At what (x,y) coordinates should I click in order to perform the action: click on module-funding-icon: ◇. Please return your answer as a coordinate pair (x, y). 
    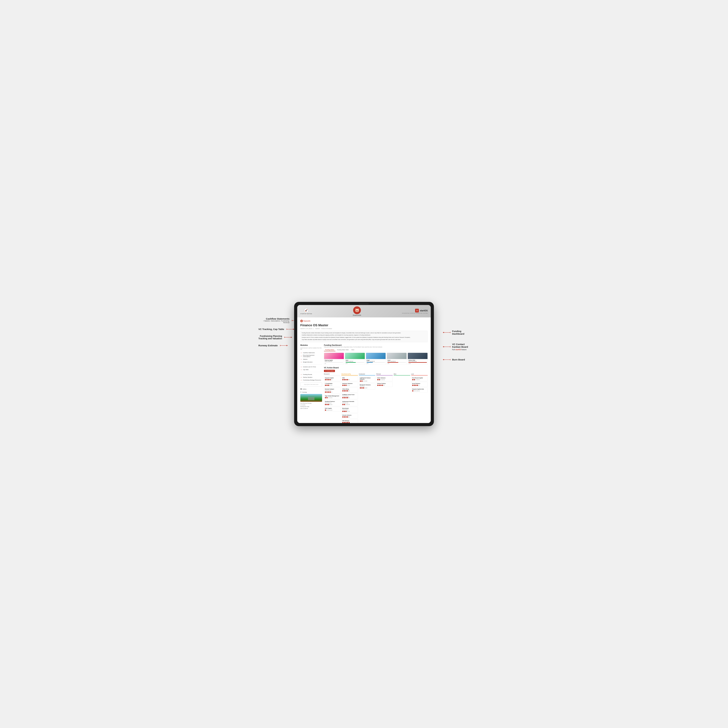
    Looking at the image, I should click on (301, 375).